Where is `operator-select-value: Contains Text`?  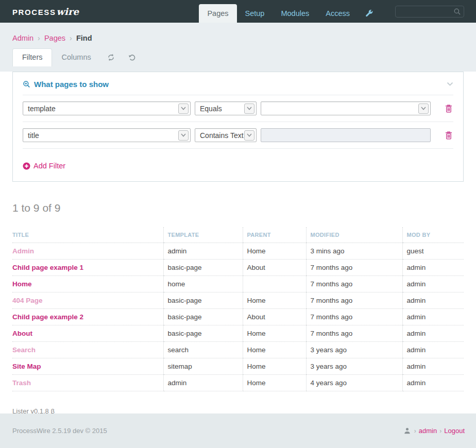 operator-select-value: Contains Text is located at coordinates (222, 135).